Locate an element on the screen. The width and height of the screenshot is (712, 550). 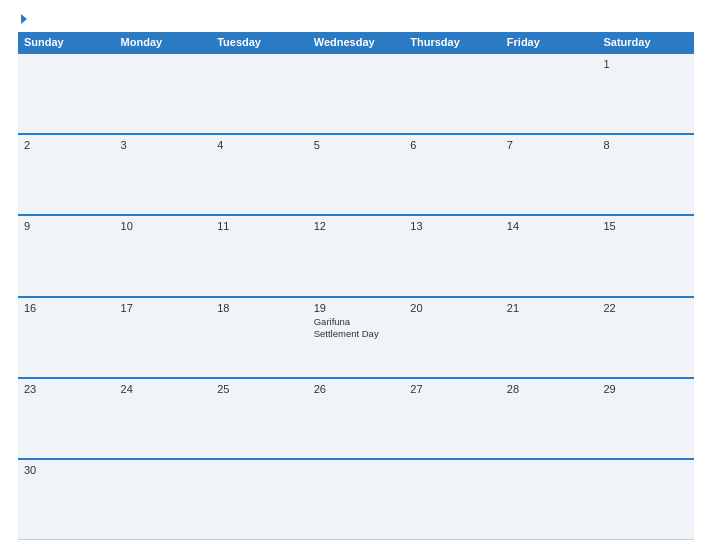
day-number: 1 is located at coordinates (646, 64).